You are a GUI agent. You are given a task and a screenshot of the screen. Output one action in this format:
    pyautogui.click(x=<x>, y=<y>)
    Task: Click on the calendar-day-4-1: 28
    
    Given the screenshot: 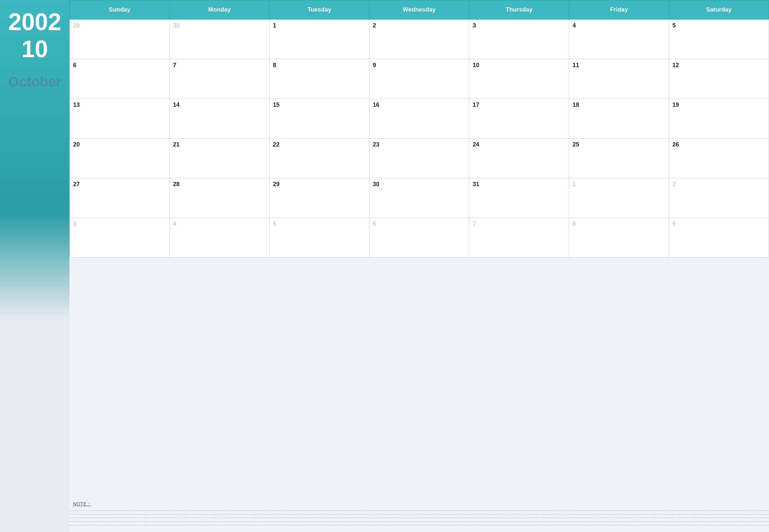 What is the action you would take?
    pyautogui.click(x=220, y=198)
    